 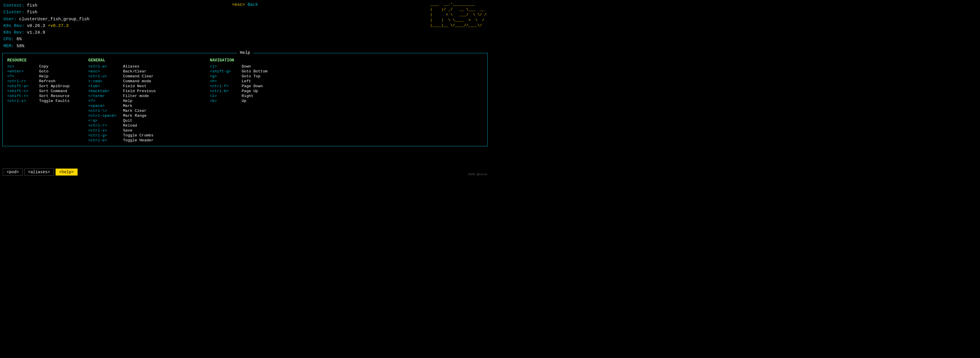 What do you see at coordinates (106, 66) in the screenshot?
I see `key-ctrl-a: <ctrl-a>` at bounding box center [106, 66].